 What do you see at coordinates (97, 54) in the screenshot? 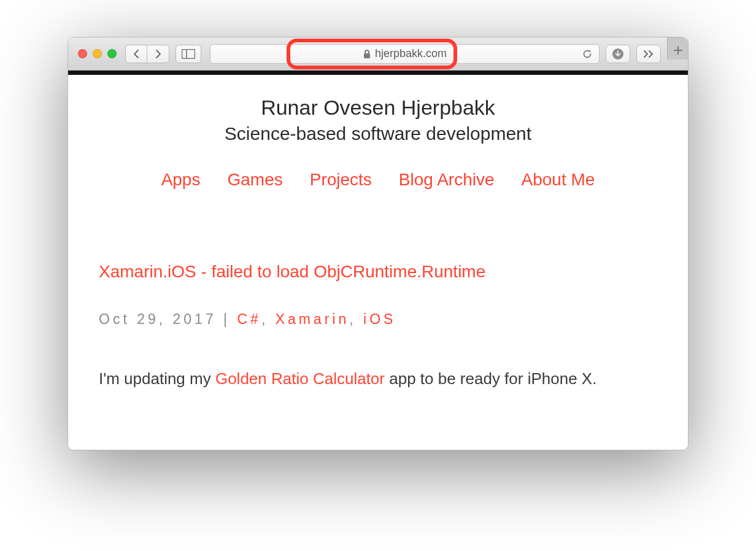
I see `window-controls` at bounding box center [97, 54].